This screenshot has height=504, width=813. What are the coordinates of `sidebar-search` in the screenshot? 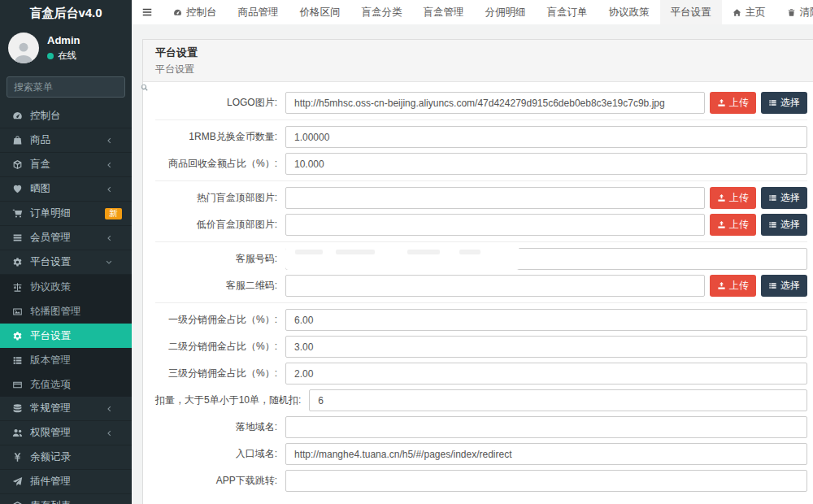 It's located at (66, 87).